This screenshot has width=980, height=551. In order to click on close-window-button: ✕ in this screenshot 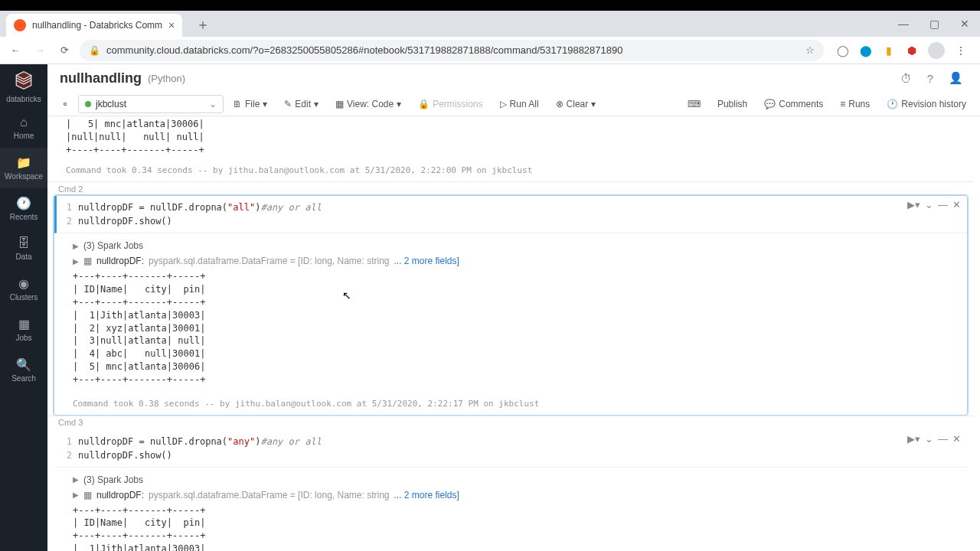, I will do `click(965, 24)`.